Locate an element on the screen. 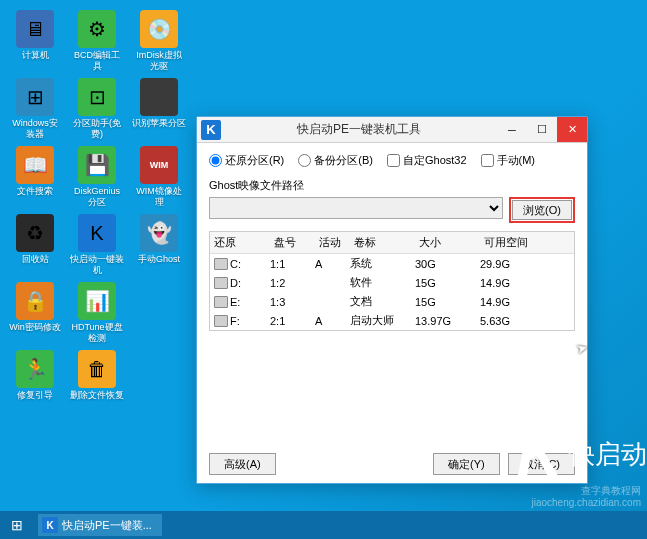 The height and width of the screenshot is (539, 647). close-button: ✕ is located at coordinates (572, 130).